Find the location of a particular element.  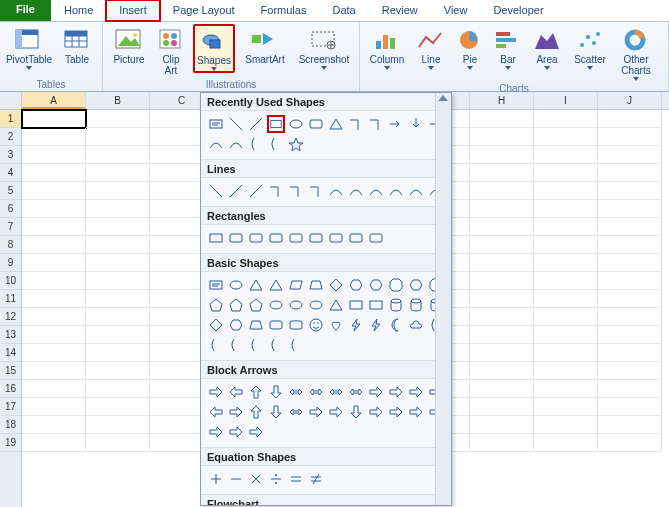

row-header: 16 is located at coordinates (10, 389).